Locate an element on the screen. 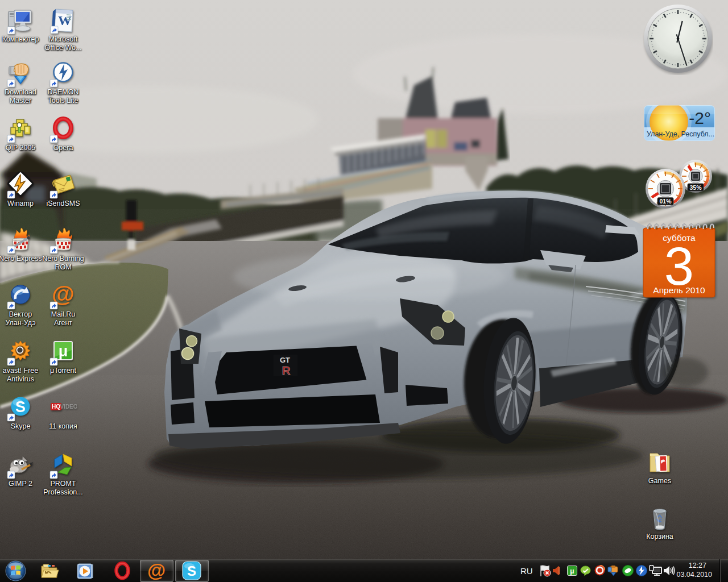 The image size is (728, 582). svg-text: 01% is located at coordinates (665, 201).